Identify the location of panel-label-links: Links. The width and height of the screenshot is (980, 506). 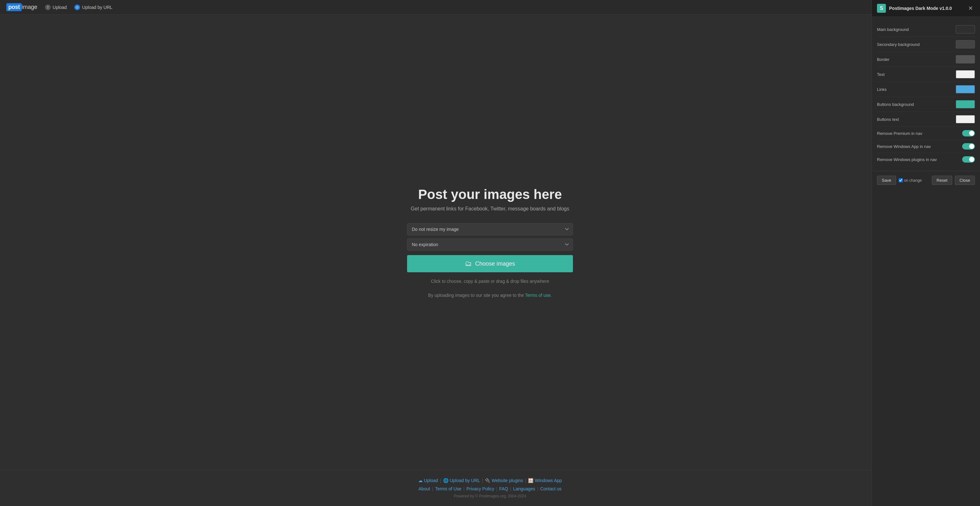
(882, 90).